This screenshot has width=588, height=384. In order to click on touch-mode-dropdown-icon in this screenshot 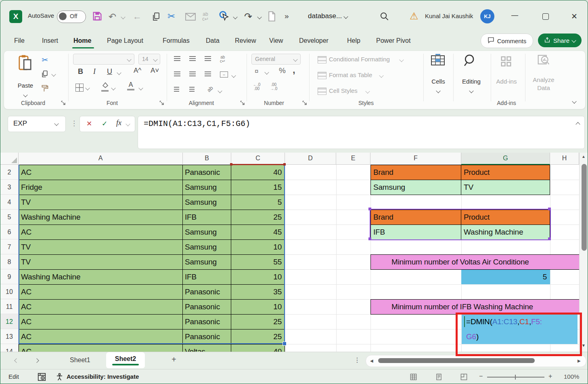, I will do `click(235, 17)`.